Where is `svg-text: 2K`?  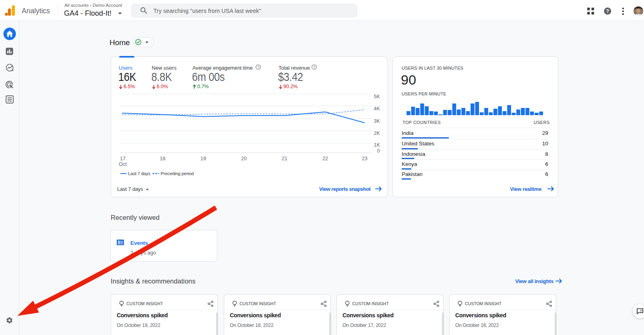 svg-text: 2K is located at coordinates (377, 133).